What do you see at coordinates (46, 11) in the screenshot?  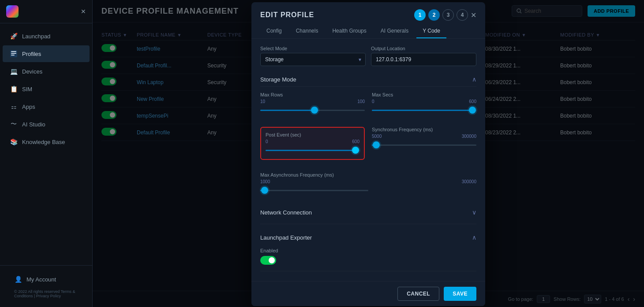 I see `sidebar-logo: ✕` at bounding box center [46, 11].